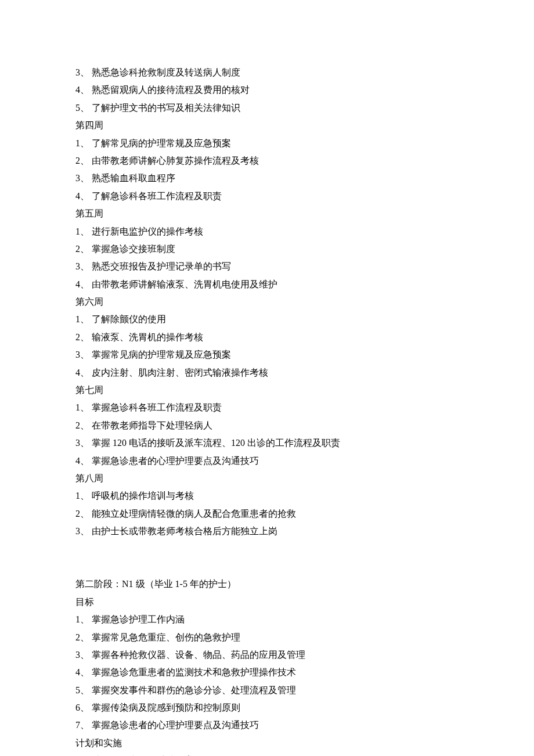 Image resolution: width=534 pixels, height=756 pixels. What do you see at coordinates (267, 514) in the screenshot?
I see `text-line: 2、 能独立处理病情轻微的病人及配合危重患者的抢救` at bounding box center [267, 514].